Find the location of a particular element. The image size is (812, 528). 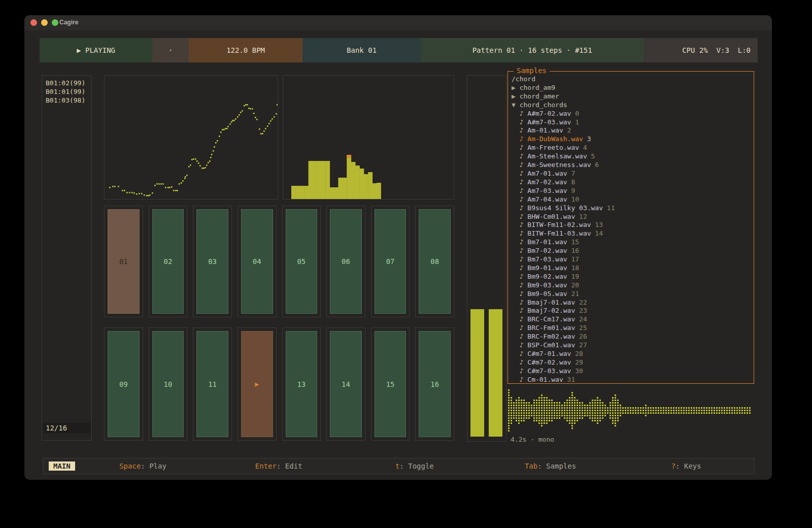

sample-file-row: ♪ Am-Steelsaw.wav 5 is located at coordinates (631, 156).